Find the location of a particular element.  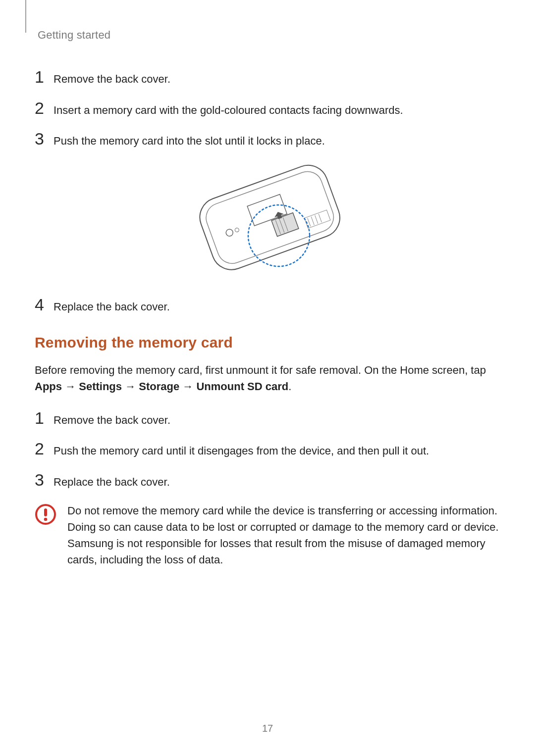

memory-card-insert-illustration is located at coordinates (268, 218).